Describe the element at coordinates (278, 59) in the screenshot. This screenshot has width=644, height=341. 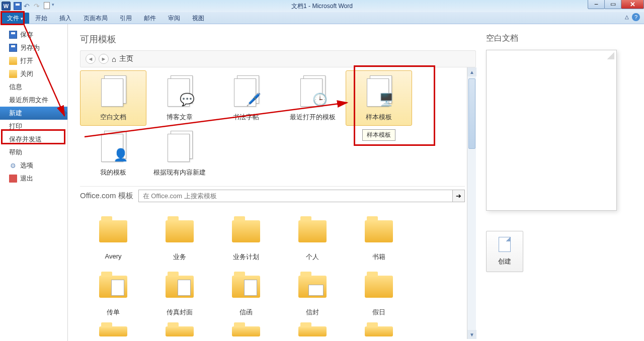
I see `template-nav-bar: ◄ ► ⌂ 主页` at that location.